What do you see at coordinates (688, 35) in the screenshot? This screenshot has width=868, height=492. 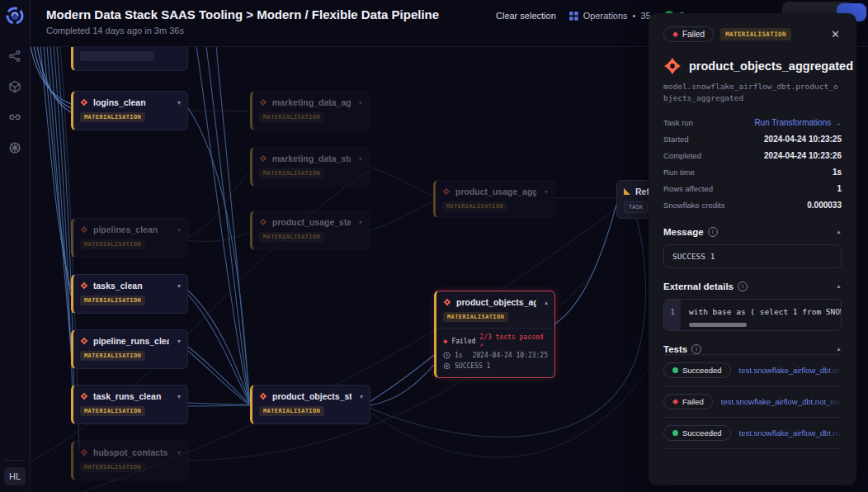 I see `status-badge: ◆ Failed` at bounding box center [688, 35].